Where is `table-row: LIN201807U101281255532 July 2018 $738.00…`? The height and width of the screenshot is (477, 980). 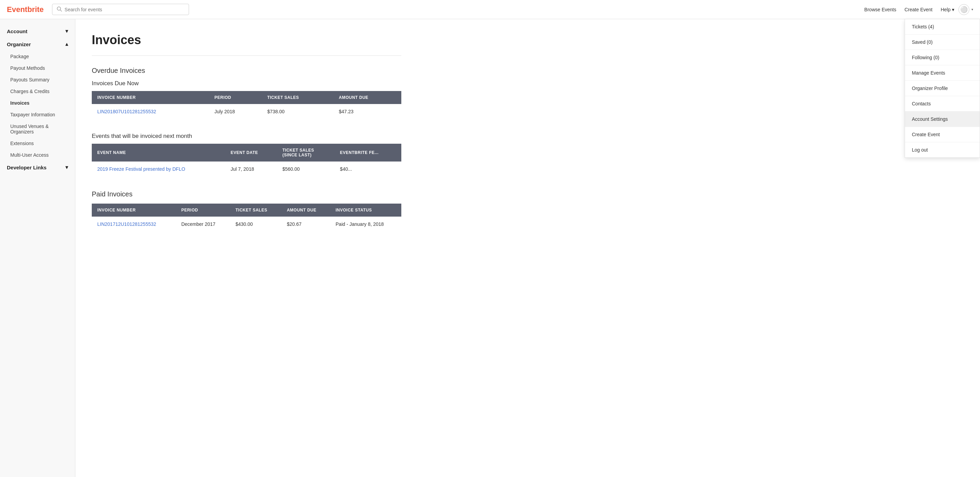
table-row: LIN201807U101281255532 July 2018 $738.00… is located at coordinates (247, 112).